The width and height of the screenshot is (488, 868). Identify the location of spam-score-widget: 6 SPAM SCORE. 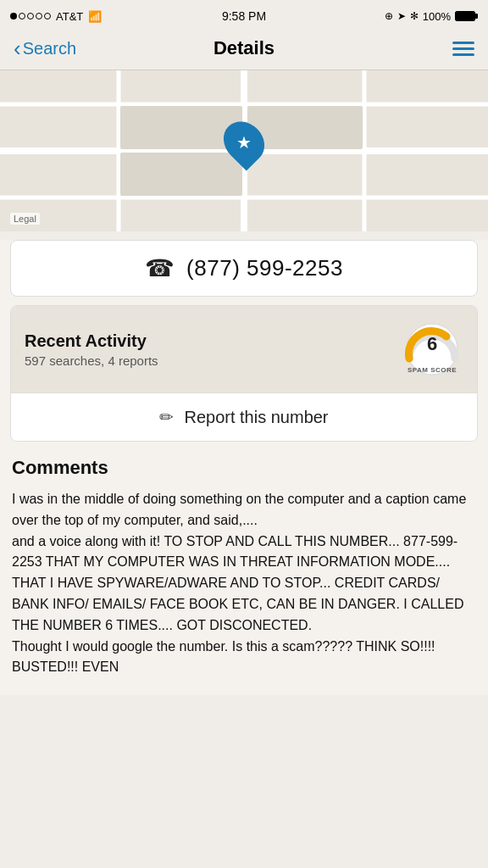
(432, 349).